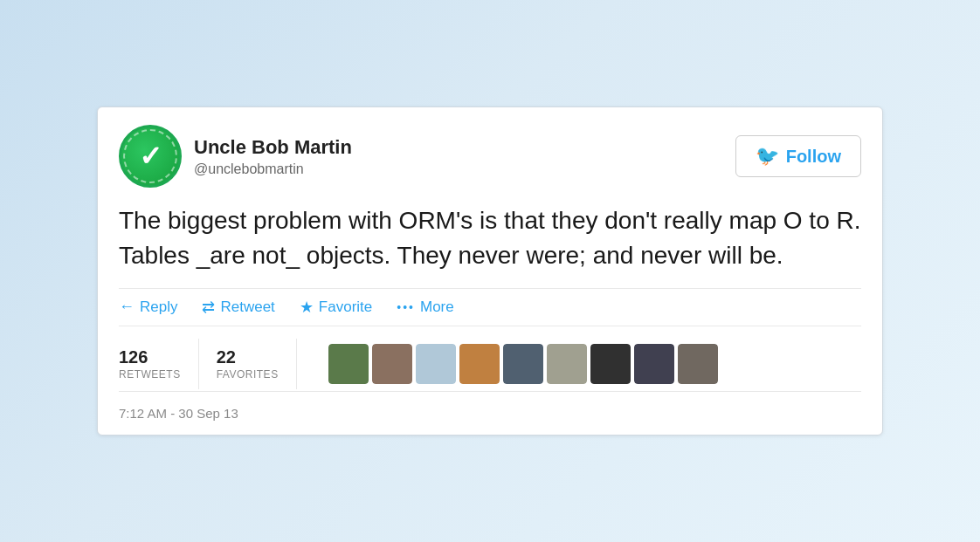  Describe the element at coordinates (490, 365) in the screenshot. I see `stats-and-avatars-row: 126 RETWEETS 22 FAVORITES` at that location.